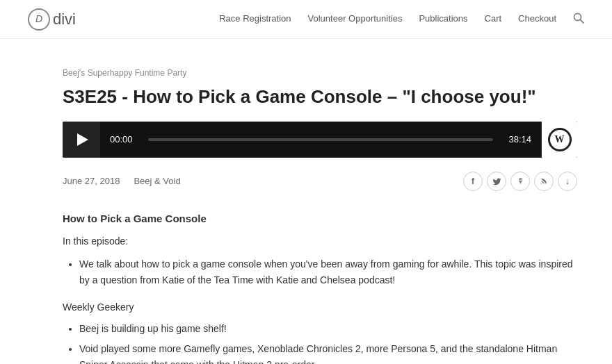  What do you see at coordinates (64, 19) in the screenshot?
I see `logo-text: divi` at bounding box center [64, 19].